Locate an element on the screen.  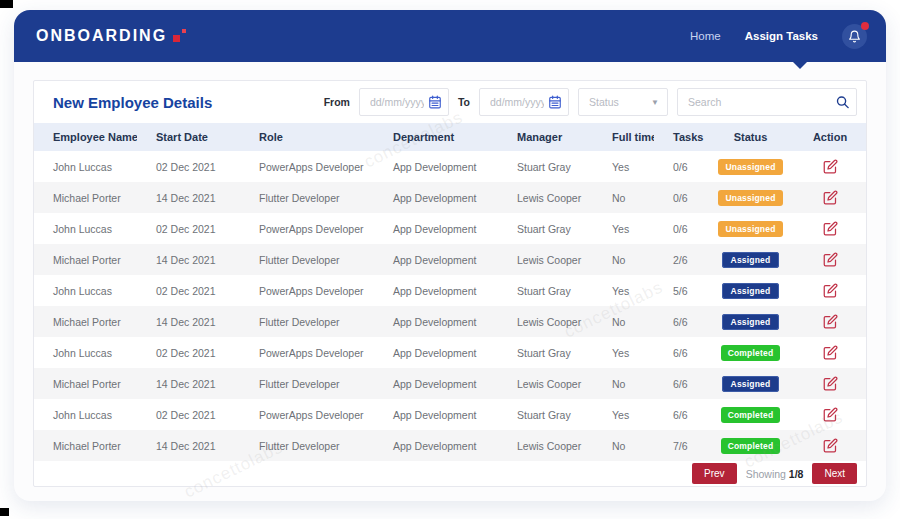
status-badge: Completed is located at coordinates (751, 446).